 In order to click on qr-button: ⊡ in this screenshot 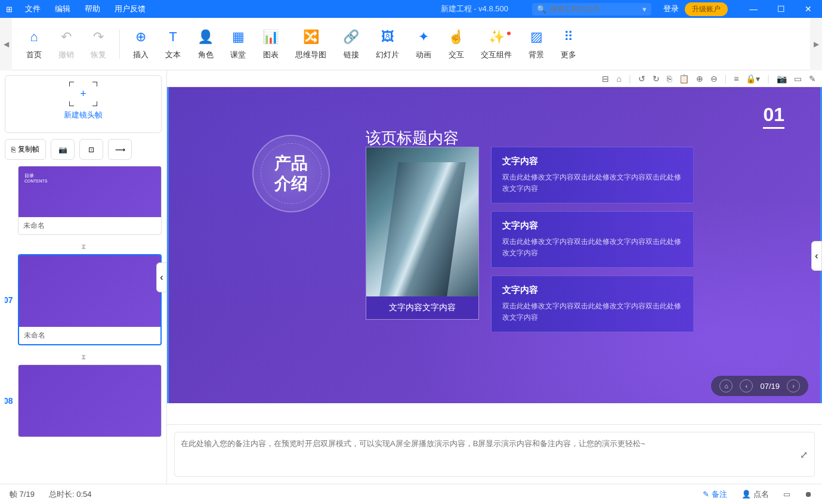, I will do `click(91, 149)`.